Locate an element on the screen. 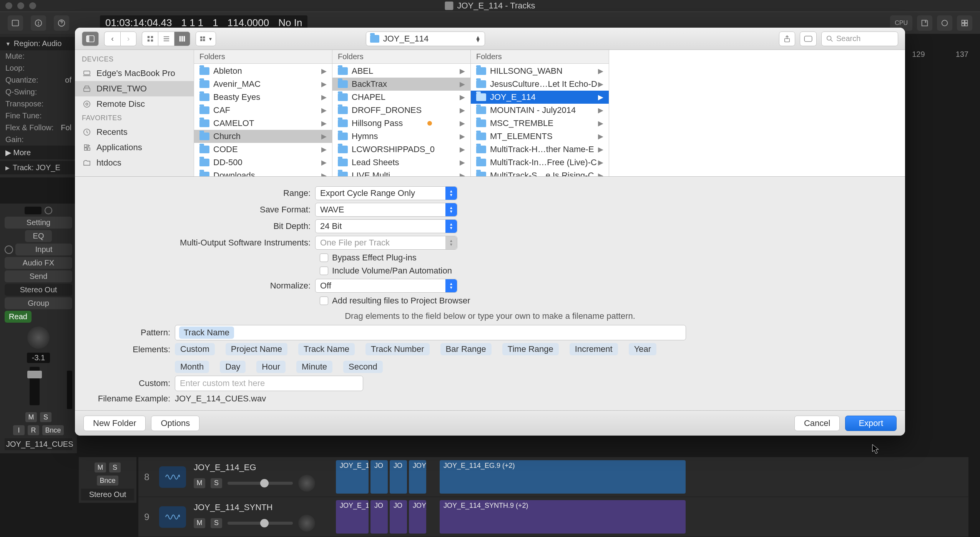 Image resolution: width=980 pixels, height=537 pixels. column-view-icon is located at coordinates (182, 39).